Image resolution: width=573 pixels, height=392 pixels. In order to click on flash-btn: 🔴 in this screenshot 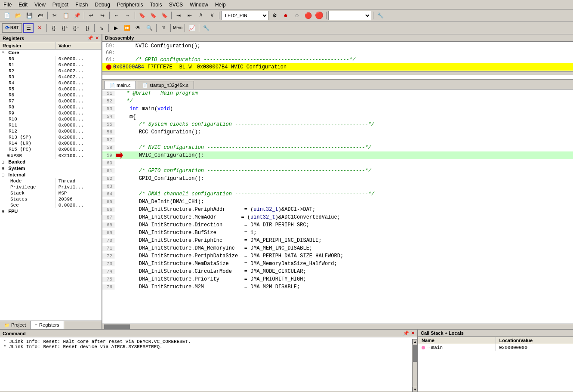, I will do `click(319, 15)`.